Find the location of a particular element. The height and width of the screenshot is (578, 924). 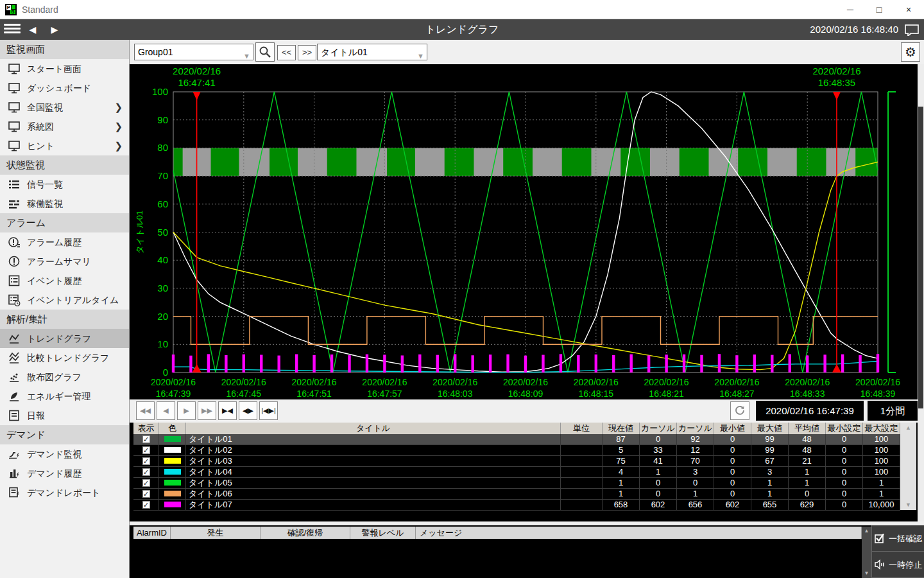

compress-scale-button: ▶◀ is located at coordinates (227, 411).